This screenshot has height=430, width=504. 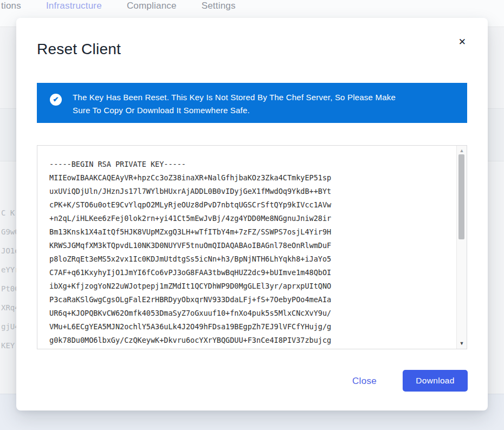 What do you see at coordinates (462, 42) in the screenshot?
I see `close-icon: ✕` at bounding box center [462, 42].